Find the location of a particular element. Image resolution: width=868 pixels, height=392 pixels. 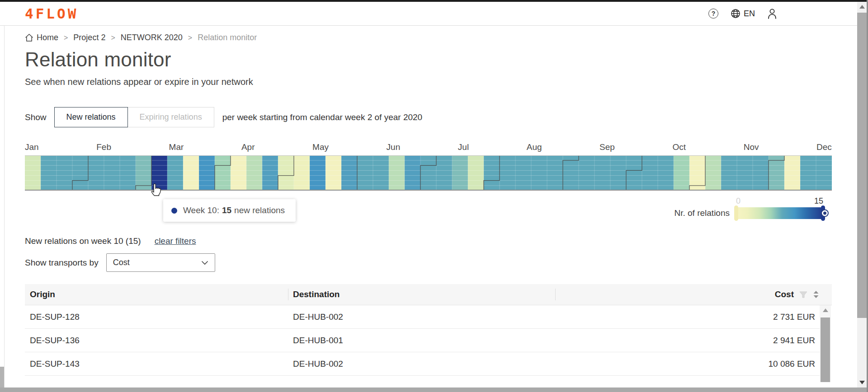

week-cell: Week 34: 8 new relations is located at coordinates (539, 173).